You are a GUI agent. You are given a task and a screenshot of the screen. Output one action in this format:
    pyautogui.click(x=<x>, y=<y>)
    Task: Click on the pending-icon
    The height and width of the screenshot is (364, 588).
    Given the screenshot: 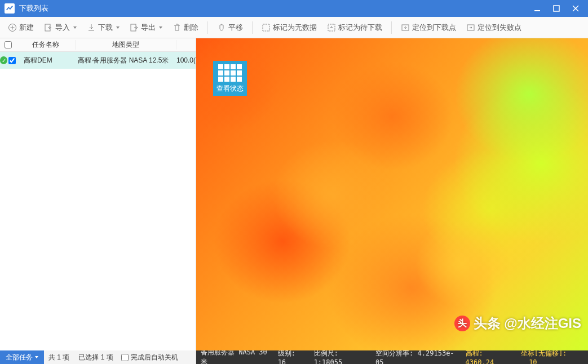 What is the action you would take?
    pyautogui.click(x=331, y=28)
    